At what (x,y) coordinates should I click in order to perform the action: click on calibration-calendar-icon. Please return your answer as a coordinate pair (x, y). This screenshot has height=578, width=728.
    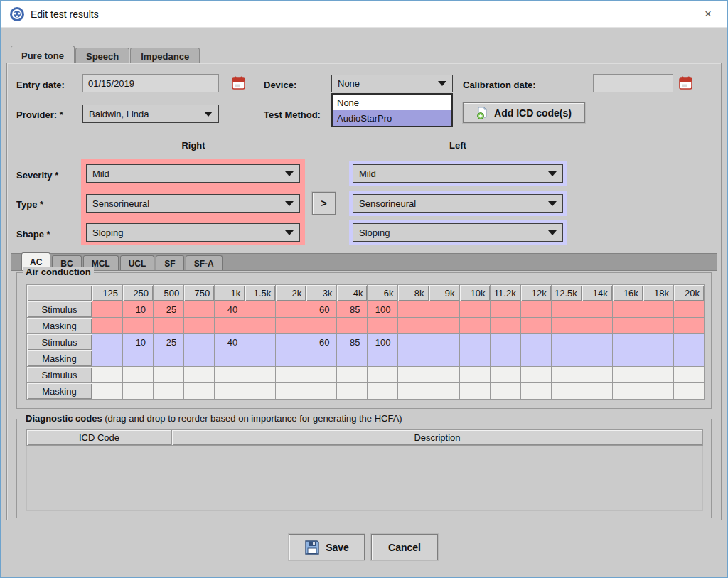
    Looking at the image, I should click on (685, 82).